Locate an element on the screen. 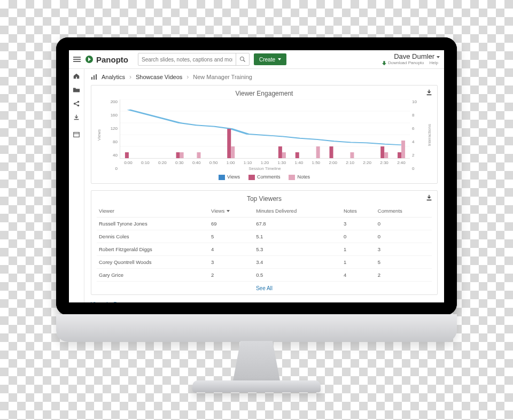 The height and width of the screenshot is (420, 513). y-axis-left-label: Views is located at coordinates (99, 135).